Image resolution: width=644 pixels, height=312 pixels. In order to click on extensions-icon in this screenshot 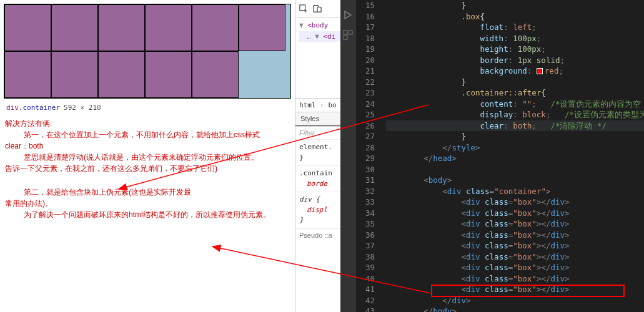, I will do `click(349, 36)`.